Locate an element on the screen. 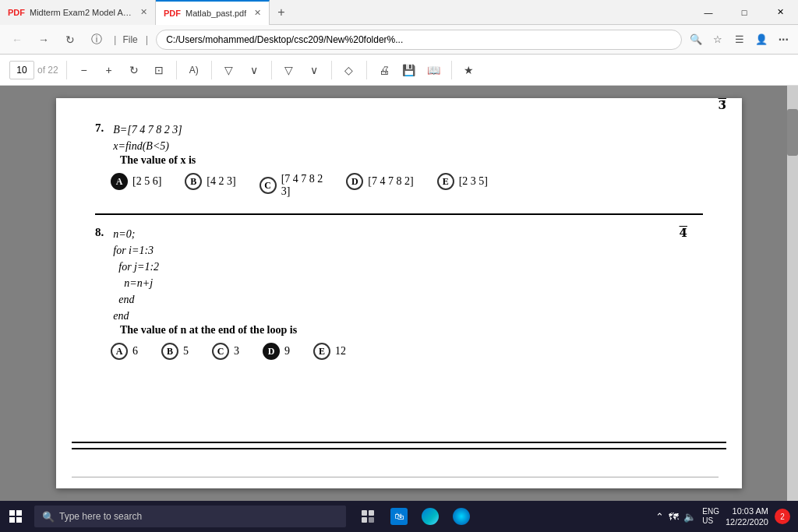  store-button: 🛍 is located at coordinates (399, 516).